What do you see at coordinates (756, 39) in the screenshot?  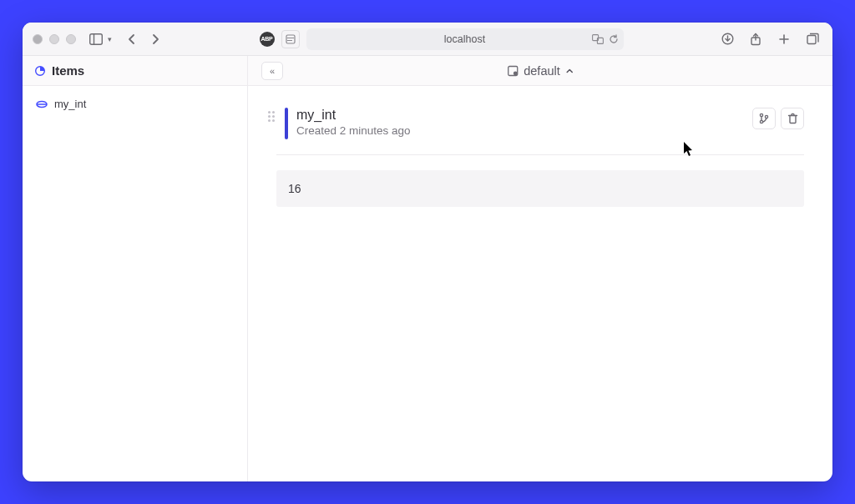 I see `share-icon` at bounding box center [756, 39].